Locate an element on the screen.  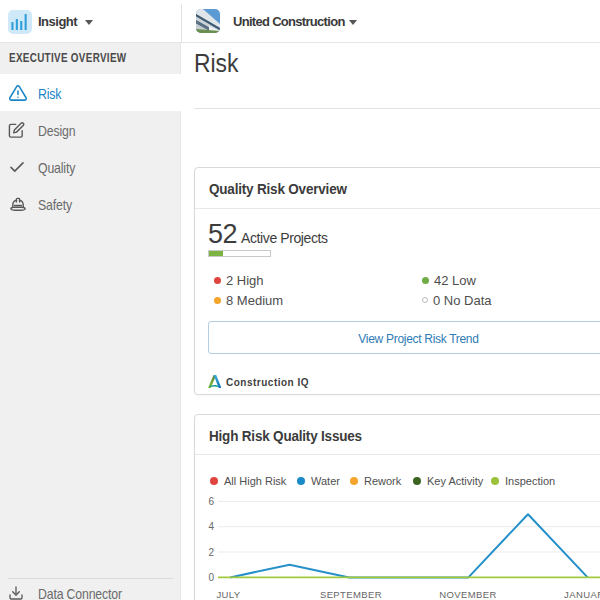
svg-text: JULY is located at coordinates (228, 594).